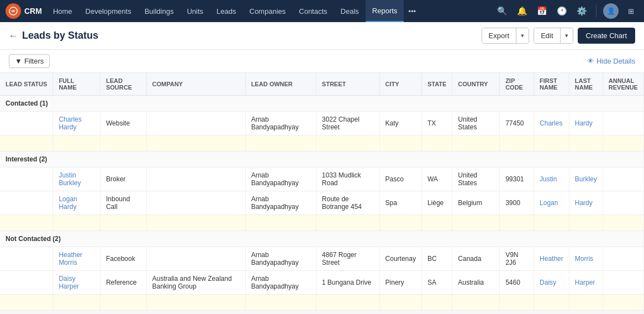  Describe the element at coordinates (553, 35) in the screenshot. I see `edit-button-group: Edit ▾` at that location.